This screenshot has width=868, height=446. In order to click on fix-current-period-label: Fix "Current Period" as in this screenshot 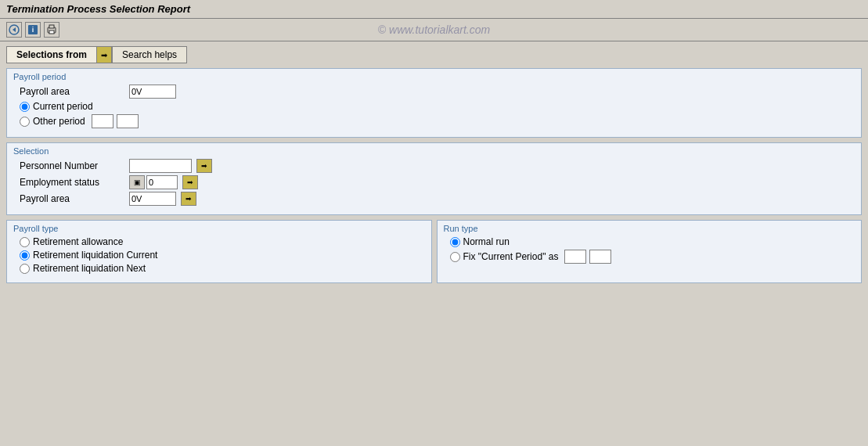, I will do `click(511, 257)`.